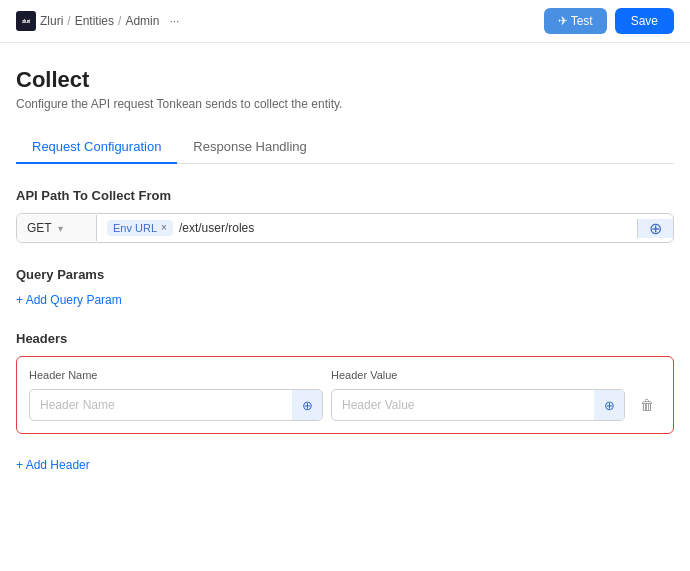 The height and width of the screenshot is (571, 690). What do you see at coordinates (345, 338) in the screenshot?
I see `headers-section-title: Headers` at bounding box center [345, 338].